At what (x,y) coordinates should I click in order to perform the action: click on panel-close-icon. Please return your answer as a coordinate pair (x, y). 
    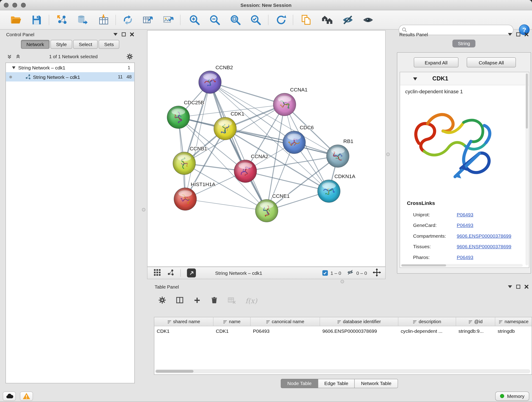
    Looking at the image, I should click on (132, 34).